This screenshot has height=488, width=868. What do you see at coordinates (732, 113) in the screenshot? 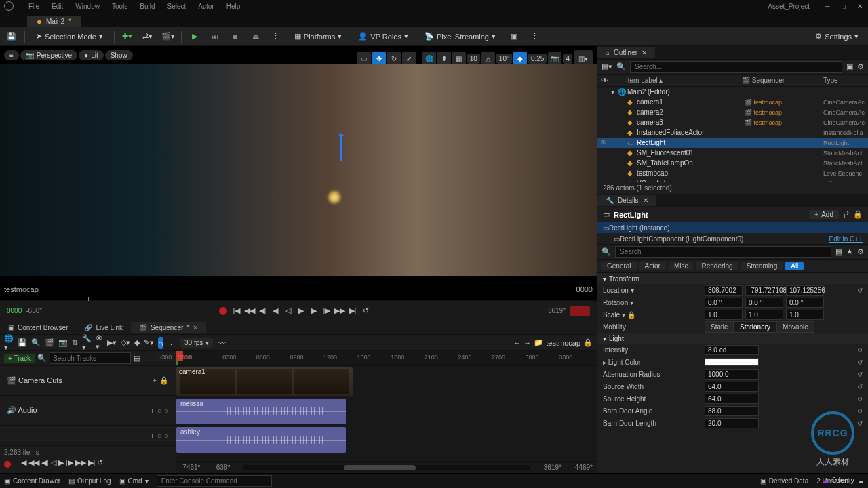
I see `outliner-row: ◆camera2🎬 testmocapCineCameraAct` at bounding box center [732, 113].